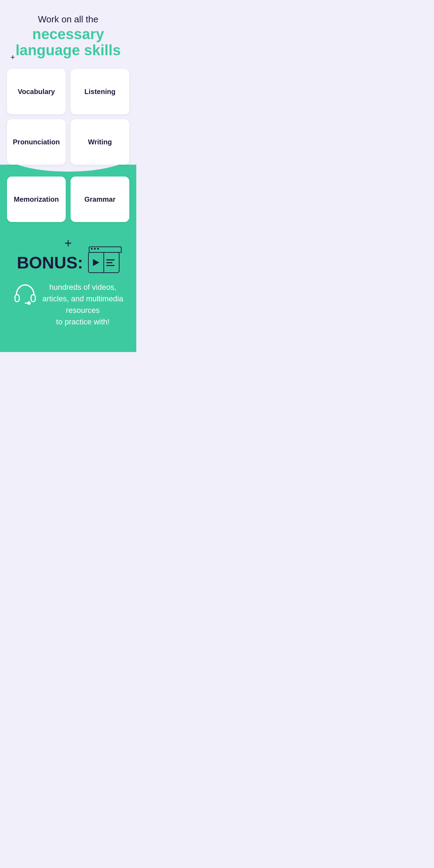  Describe the element at coordinates (100, 199) in the screenshot. I see `skill-card-grammar: Grammar` at that location.